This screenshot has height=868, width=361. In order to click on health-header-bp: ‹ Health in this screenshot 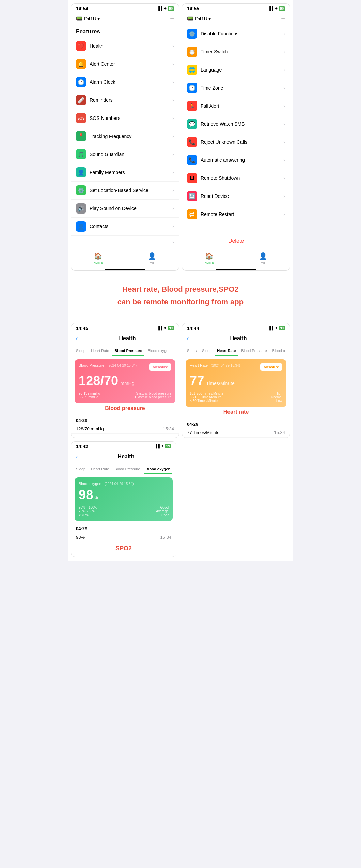, I will do `click(125, 339)`.